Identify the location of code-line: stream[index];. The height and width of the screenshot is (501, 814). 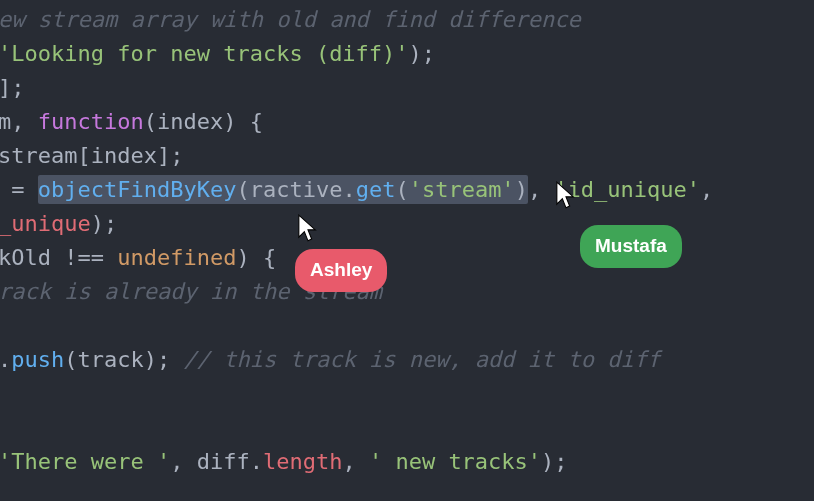
(407, 156).